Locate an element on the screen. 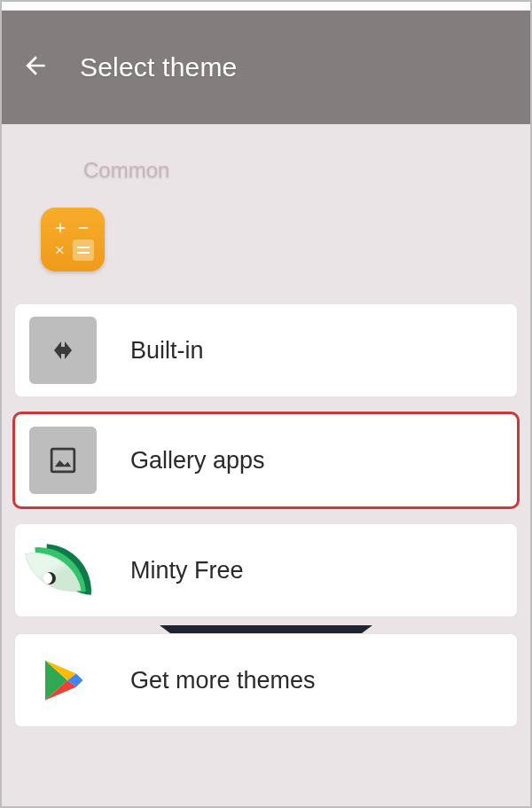 This screenshot has height=808, width=532. theme-option-label: Gallery apps is located at coordinates (198, 461).